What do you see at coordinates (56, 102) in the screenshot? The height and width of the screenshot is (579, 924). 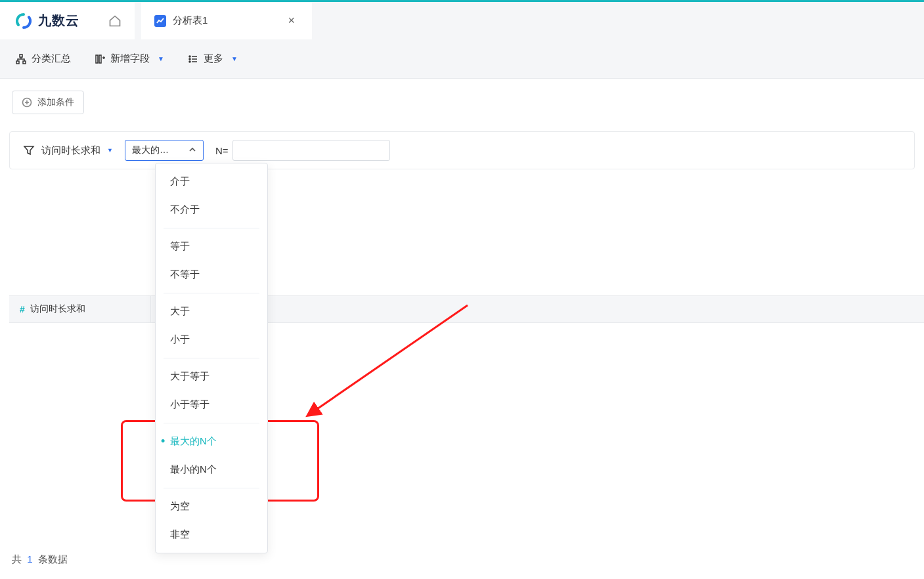 I see `add-condition-label: 添加条件` at bounding box center [56, 102].